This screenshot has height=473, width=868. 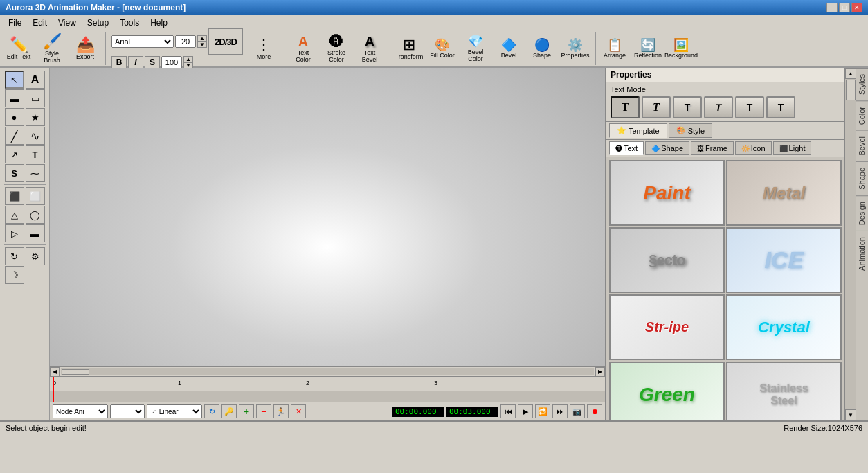 What do you see at coordinates (281, 411) in the screenshot?
I see `person-button: 🏃` at bounding box center [281, 411].